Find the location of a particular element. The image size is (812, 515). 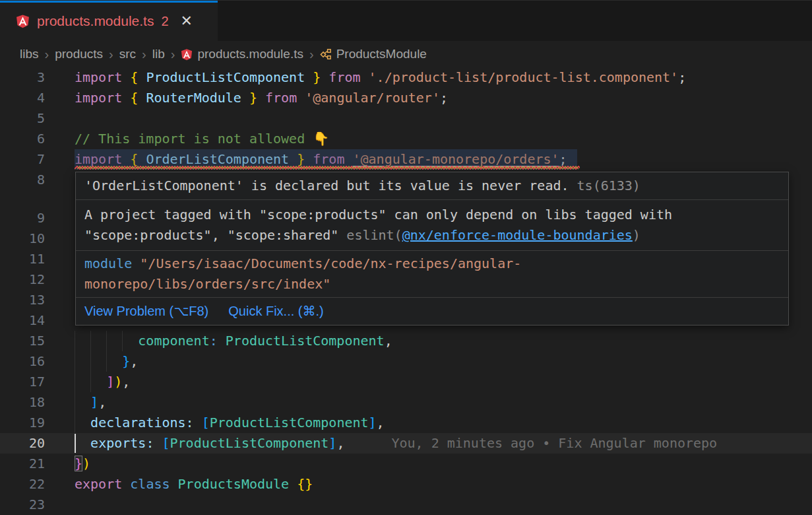

line-number-4: 4 is located at coordinates (22, 98).